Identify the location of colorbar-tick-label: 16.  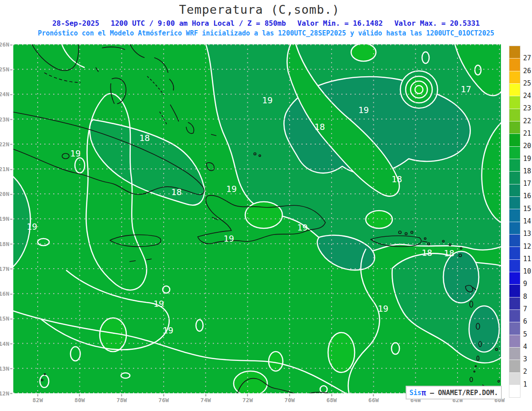
(527, 196).